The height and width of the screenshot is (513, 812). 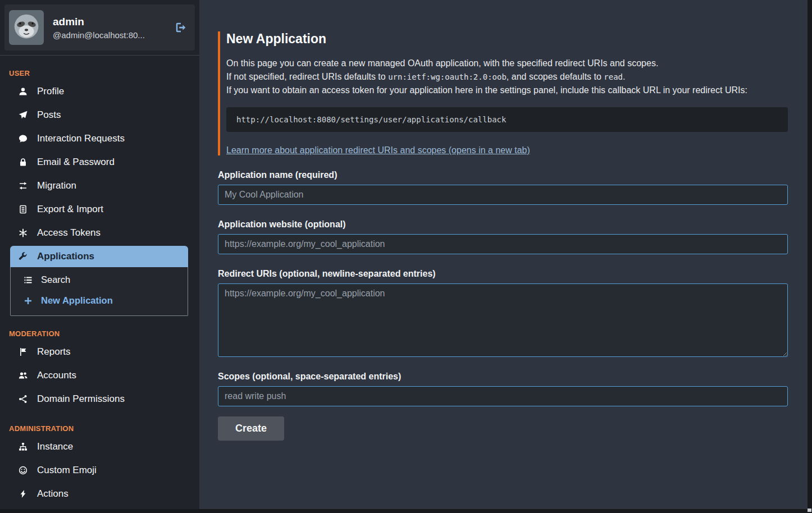 I want to click on wrench-icon, so click(x=23, y=256).